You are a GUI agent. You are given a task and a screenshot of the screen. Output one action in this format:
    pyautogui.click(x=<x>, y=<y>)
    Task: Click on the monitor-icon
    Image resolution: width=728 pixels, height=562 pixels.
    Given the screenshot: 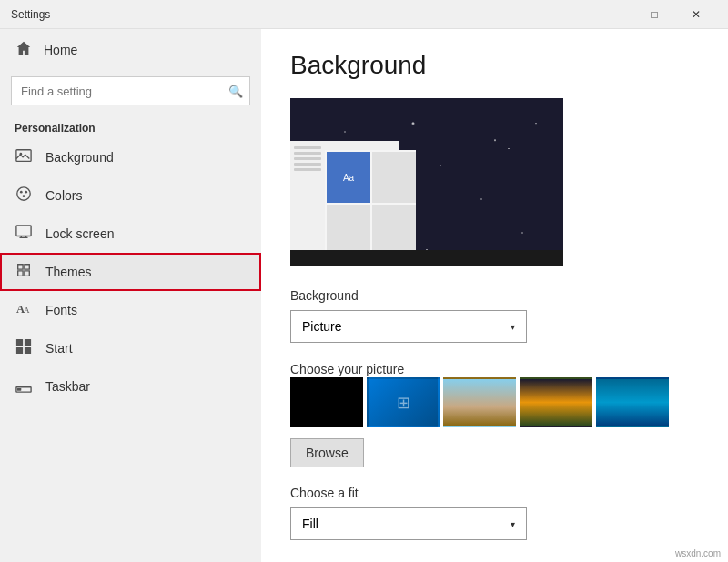 What is the action you would take?
    pyautogui.click(x=24, y=234)
    